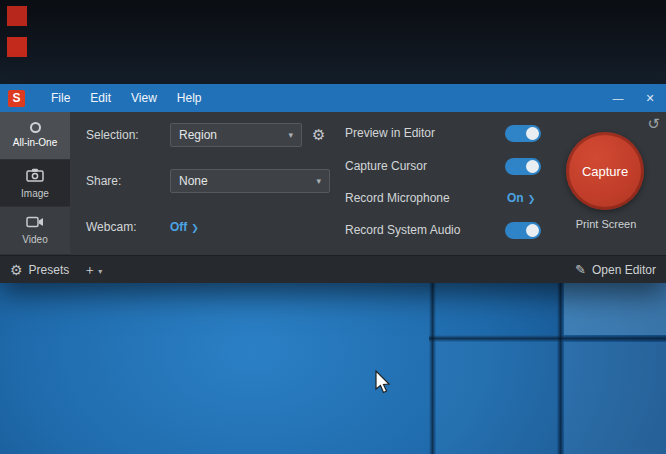  Describe the element at coordinates (36, 128) in the screenshot. I see `all-in-one-icon` at that location.